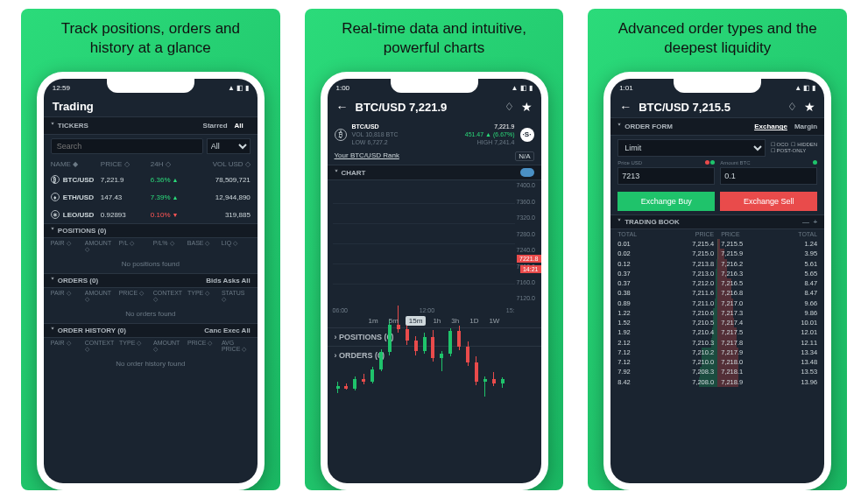  Describe the element at coordinates (626, 88) in the screenshot. I see `status-time: 1:01` at that location.